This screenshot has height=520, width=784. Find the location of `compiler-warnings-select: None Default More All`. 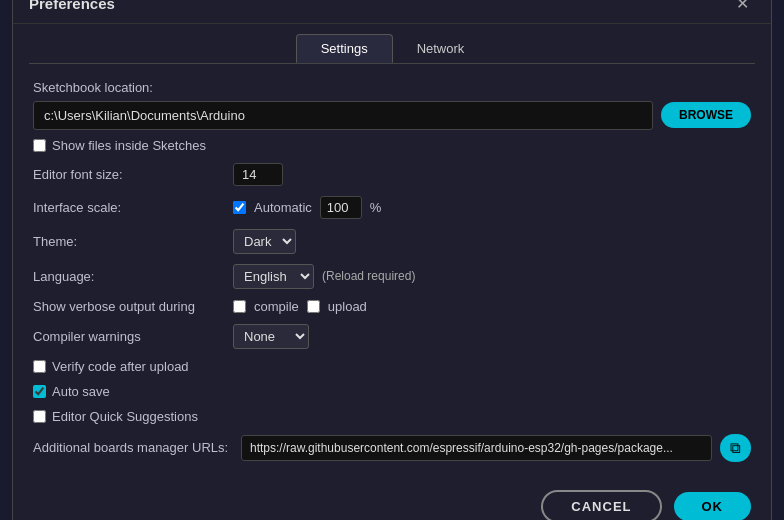

compiler-warnings-select: None Default More All is located at coordinates (271, 336).